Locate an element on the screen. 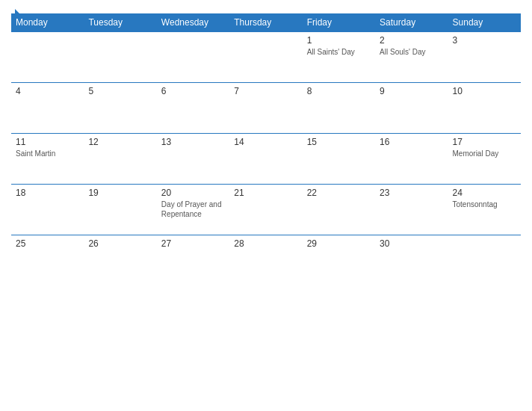 The image size is (532, 411). day-number: 19 is located at coordinates (120, 193).